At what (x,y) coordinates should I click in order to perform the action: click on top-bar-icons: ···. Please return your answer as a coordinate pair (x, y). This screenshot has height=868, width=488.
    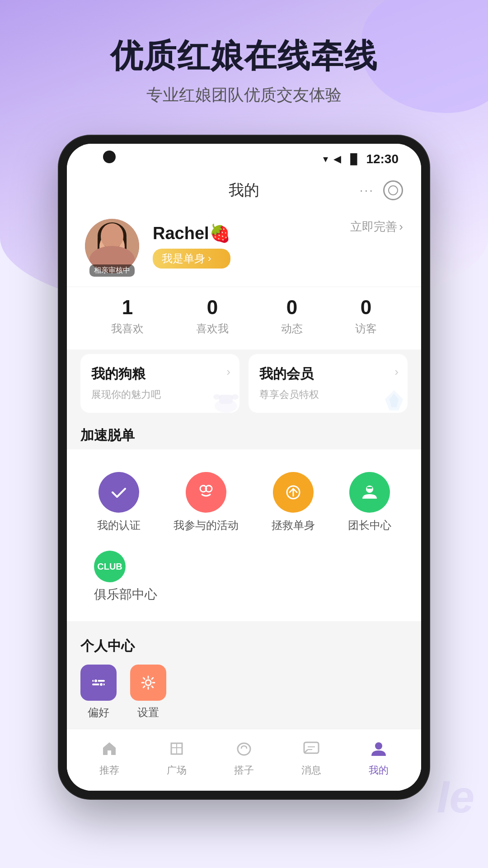
    Looking at the image, I should click on (381, 190).